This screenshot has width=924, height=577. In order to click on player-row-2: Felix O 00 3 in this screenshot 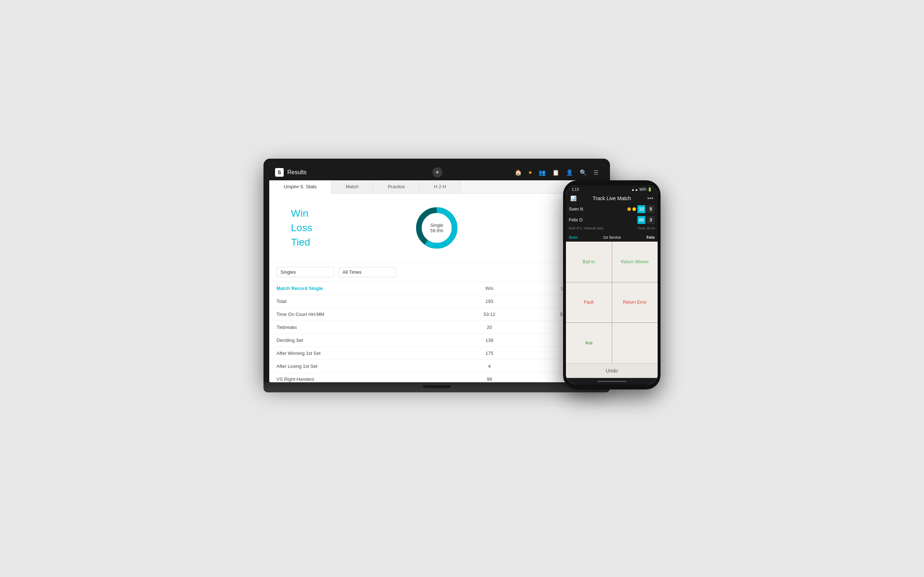, I will do `click(612, 220)`.